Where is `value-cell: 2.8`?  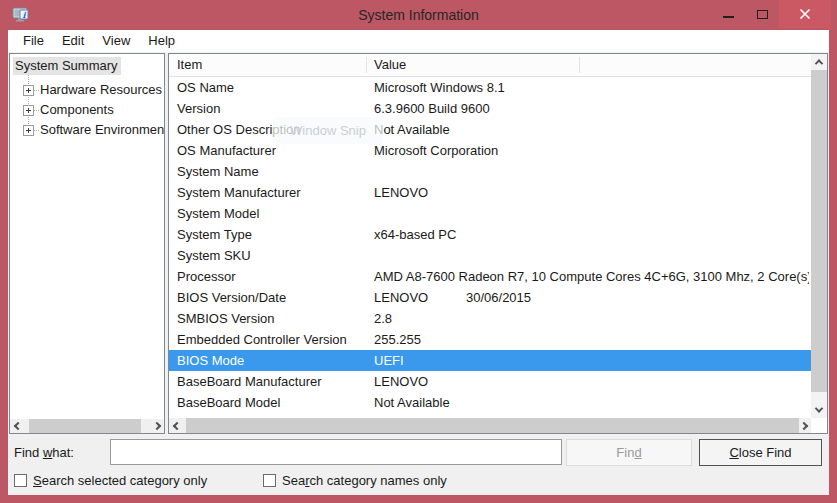 value-cell: 2.8 is located at coordinates (592, 318).